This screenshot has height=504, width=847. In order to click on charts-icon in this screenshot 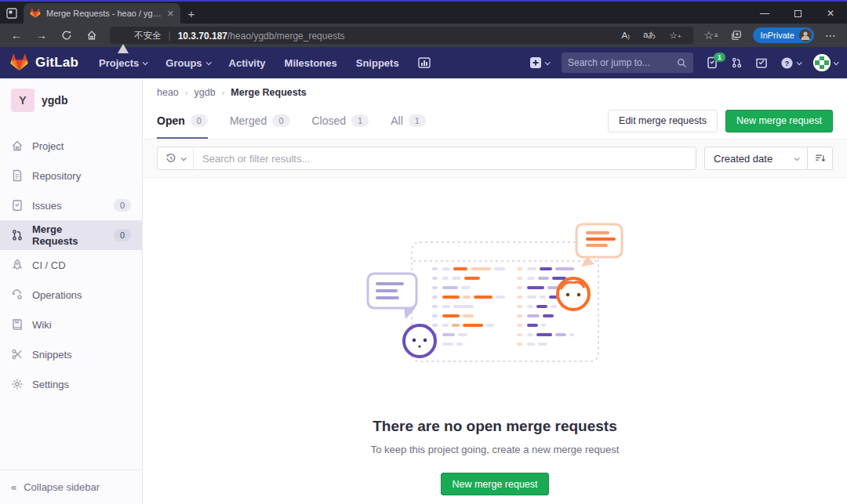, I will do `click(424, 63)`.